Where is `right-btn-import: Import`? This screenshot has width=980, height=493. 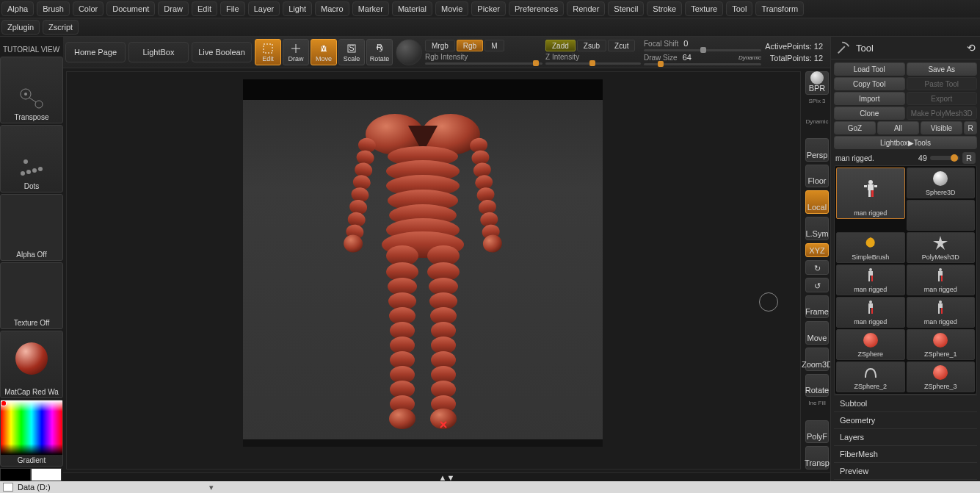 right-btn-import: Import is located at coordinates (869, 98).